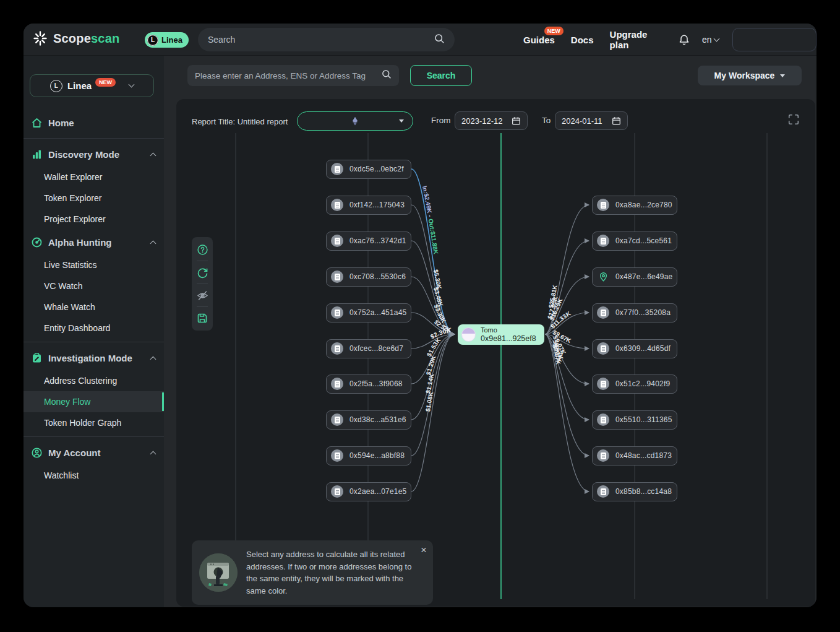 This screenshot has height=632, width=840. I want to click on sidebar-item-home: Home, so click(94, 123).